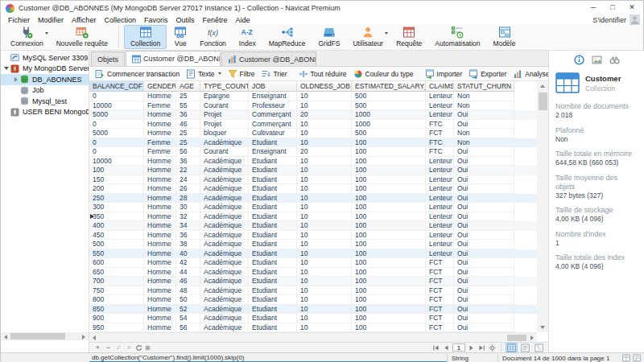 The height and width of the screenshot is (362, 644). What do you see at coordinates (45, 113) in the screenshot?
I see `tree-item: USER BENI MongoDB` at bounding box center [45, 113].